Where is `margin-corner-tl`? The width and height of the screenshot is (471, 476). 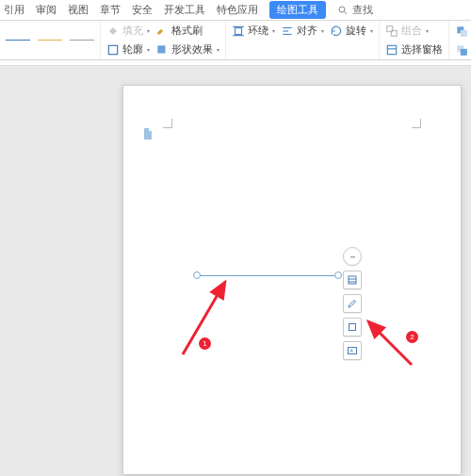
margin-corner-tl is located at coordinates (168, 123).